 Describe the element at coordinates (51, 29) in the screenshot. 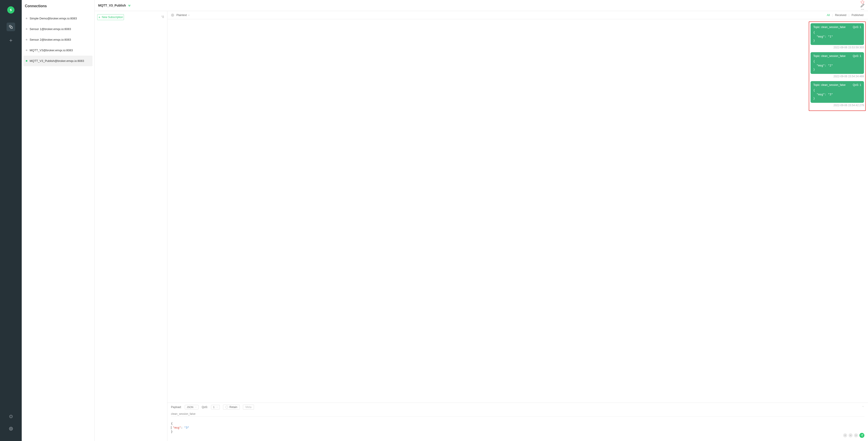

I see `connection-label: Sensor 1@broker.emqx.io:8083` at that location.